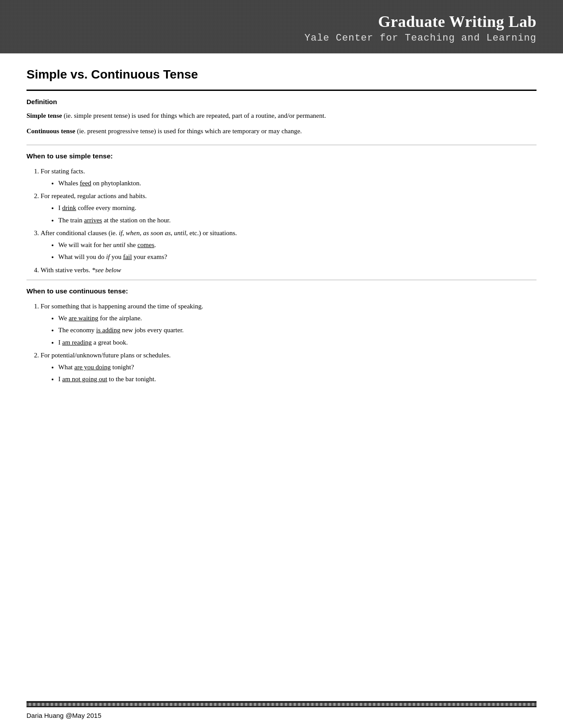 The height and width of the screenshot is (728, 563). What do you see at coordinates (282, 131) in the screenshot?
I see `continuous-tense-paragraph: Continuous tense (ie. present progressiv…` at bounding box center [282, 131].